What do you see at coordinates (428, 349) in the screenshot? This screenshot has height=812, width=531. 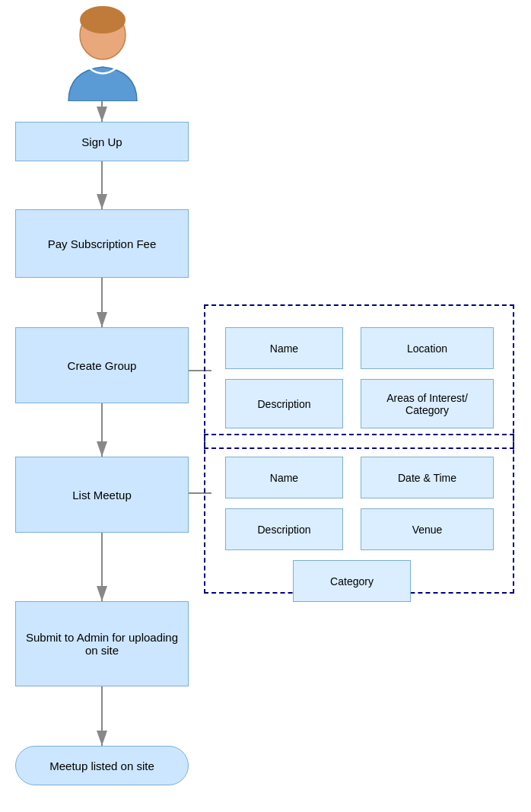 I see `group-location-box: Location` at bounding box center [428, 349].